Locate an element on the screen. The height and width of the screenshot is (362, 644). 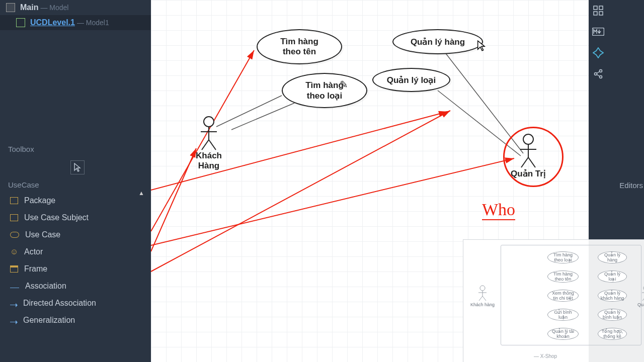
model-tree-child: UCDLevel.1 — Model1 is located at coordinates (75, 23).